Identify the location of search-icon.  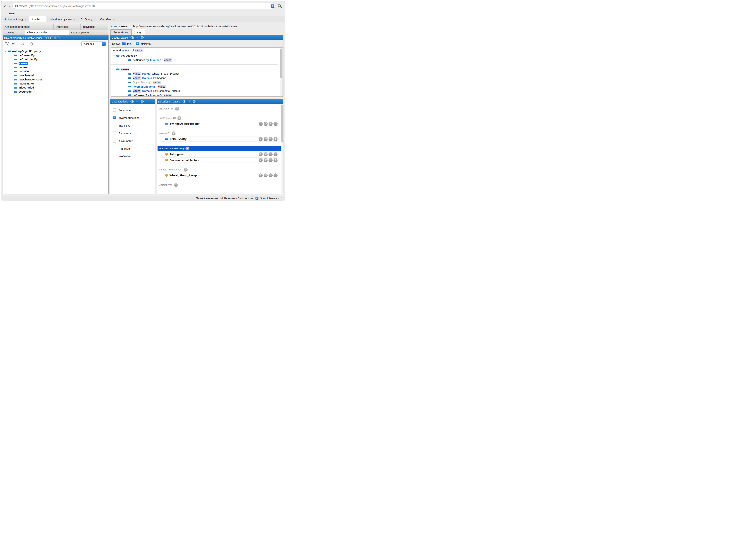
(280, 6).